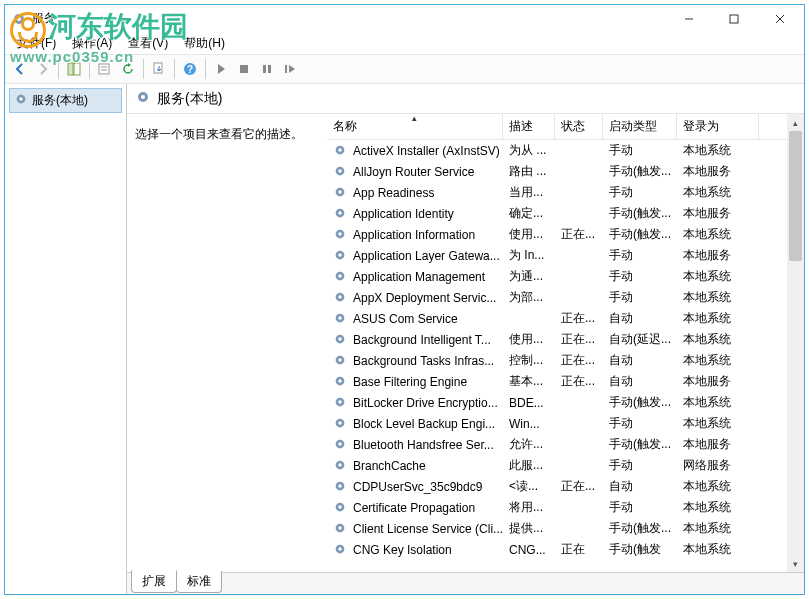 Image resolution: width=809 pixels, height=599 pixels. What do you see at coordinates (221, 69) in the screenshot?
I see `start-service-button` at bounding box center [221, 69].